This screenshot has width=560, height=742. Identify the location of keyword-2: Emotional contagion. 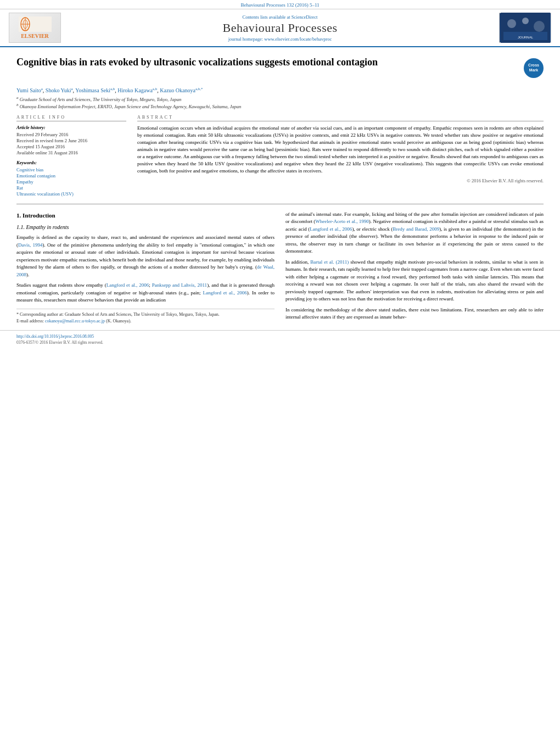
(71, 176).